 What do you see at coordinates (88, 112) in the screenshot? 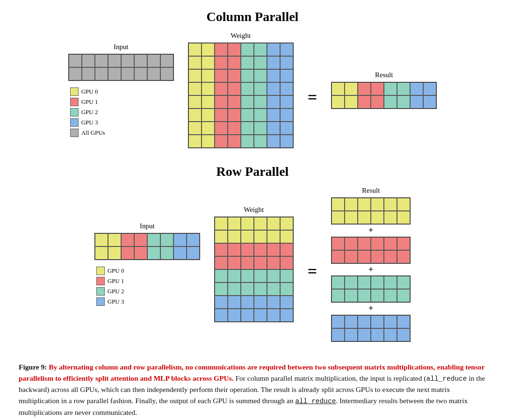
I see `col-parallel-legend: GPU 0 GPU 1 GPU 2 GPU 3` at bounding box center [88, 112].